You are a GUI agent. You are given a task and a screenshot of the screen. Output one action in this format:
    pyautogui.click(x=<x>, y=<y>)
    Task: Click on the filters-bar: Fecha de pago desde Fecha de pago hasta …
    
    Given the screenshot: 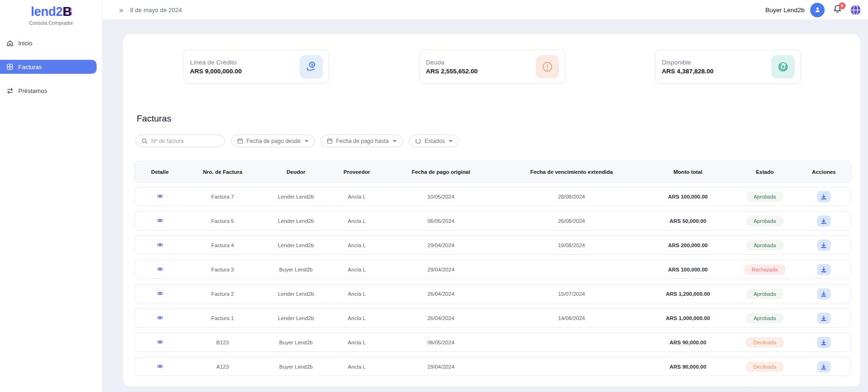 What is the action you would take?
    pyautogui.click(x=497, y=141)
    